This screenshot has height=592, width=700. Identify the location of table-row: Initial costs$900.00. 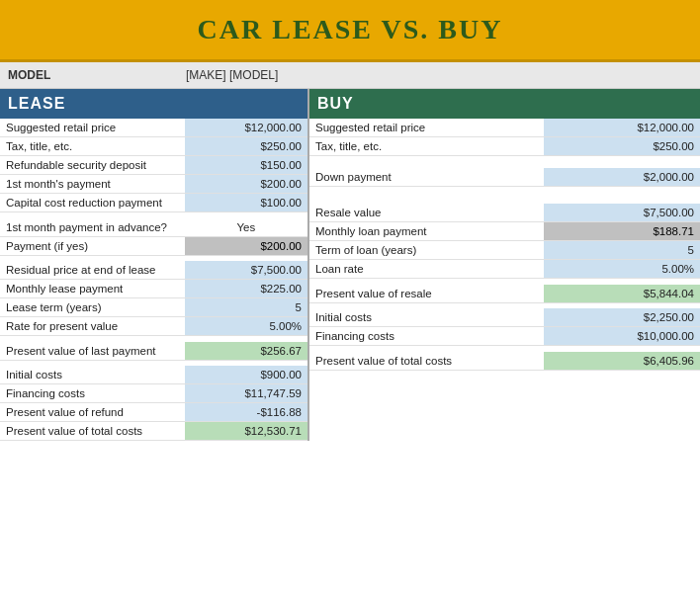
(154, 376).